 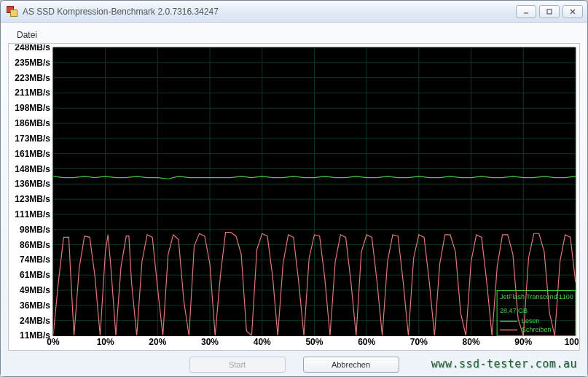 What do you see at coordinates (419, 342) in the screenshot?
I see `svg-text: 70%` at bounding box center [419, 342].